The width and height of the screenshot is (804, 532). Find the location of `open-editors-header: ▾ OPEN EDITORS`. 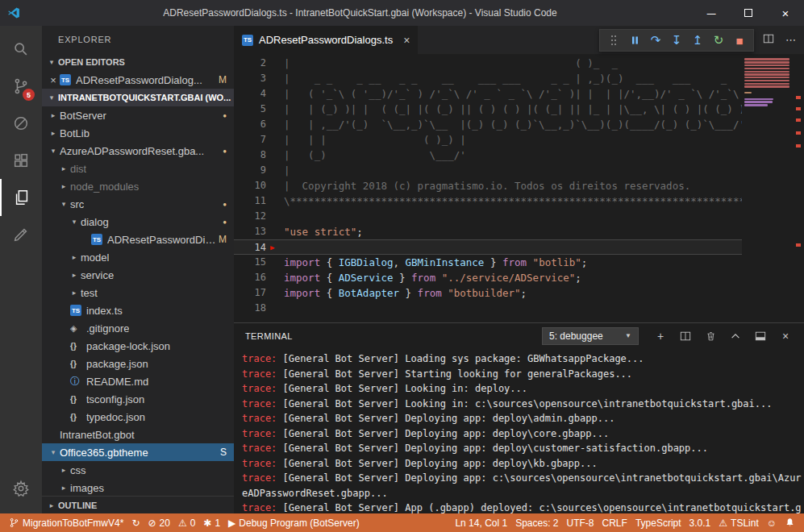

open-editors-header: ▾ OPEN EDITORS is located at coordinates (138, 62).